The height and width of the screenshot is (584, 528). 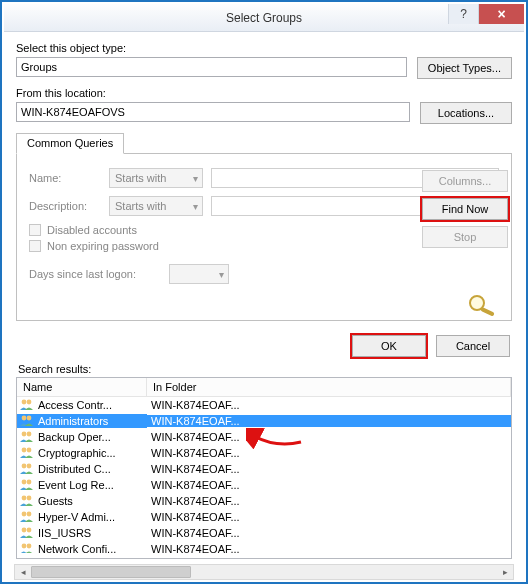 What do you see at coordinates (213, 112) in the screenshot?
I see `location-field: WIN-K874EOAFOVS` at bounding box center [213, 112].